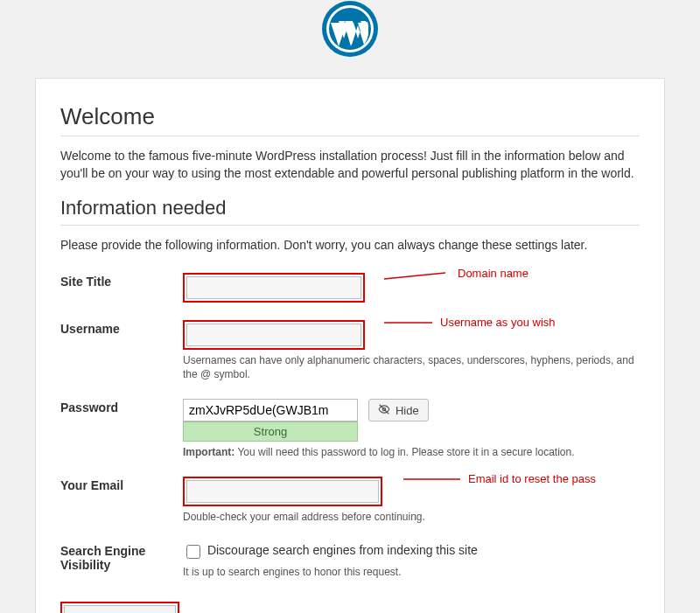 The image size is (700, 613). Describe the element at coordinates (411, 572) in the screenshot. I see `sev-hint: It is up to search engines to honor this…` at that location.